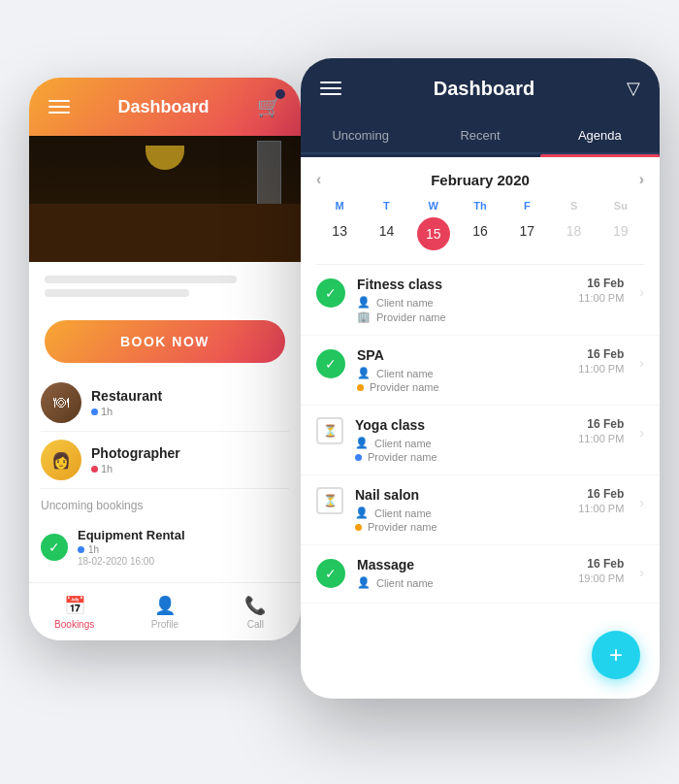 This screenshot has height=784, width=679. Describe the element at coordinates (340, 234) in the screenshot. I see `cal-date-13: 13` at that location.